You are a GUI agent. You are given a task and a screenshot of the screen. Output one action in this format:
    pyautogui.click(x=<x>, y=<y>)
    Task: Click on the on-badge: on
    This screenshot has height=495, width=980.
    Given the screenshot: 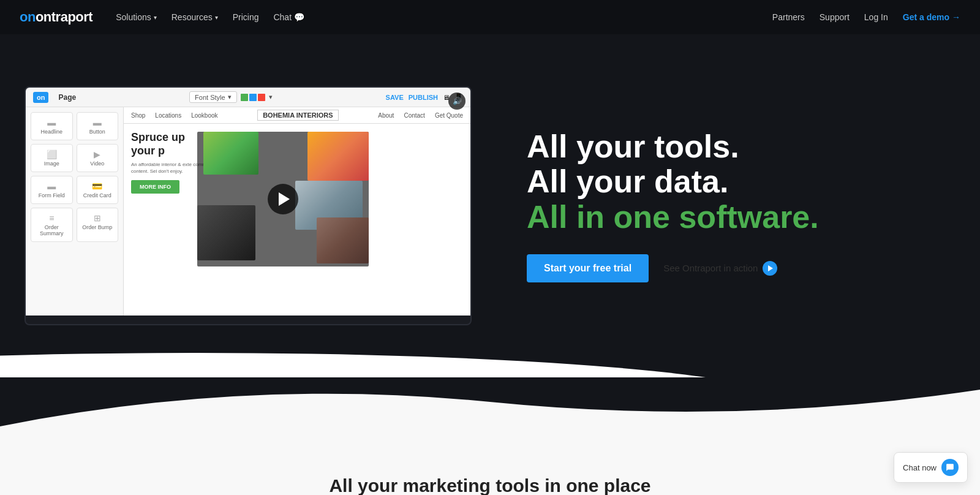 What is the action you would take?
    pyautogui.click(x=40, y=97)
    